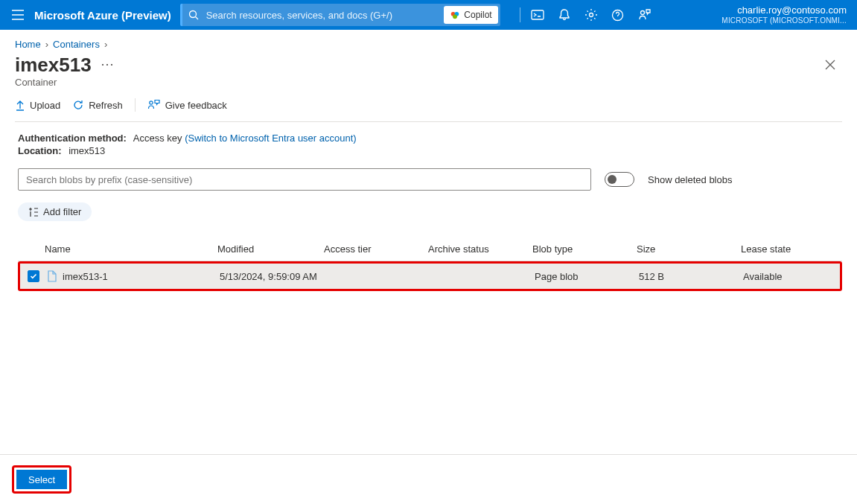 The height and width of the screenshot is (504, 857). What do you see at coordinates (830, 65) in the screenshot?
I see `close-icon` at bounding box center [830, 65].